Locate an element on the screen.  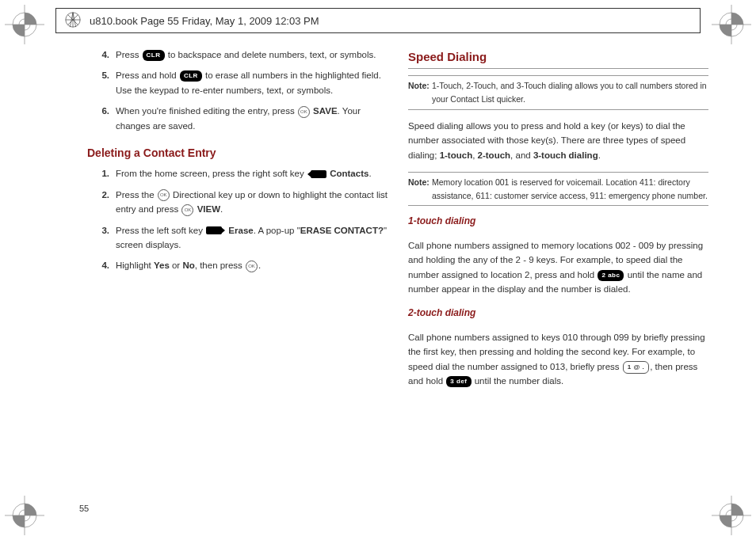
note-1: Note: 1-Touch, 2-Touch, and 3-Touch dial… is located at coordinates (558, 93).